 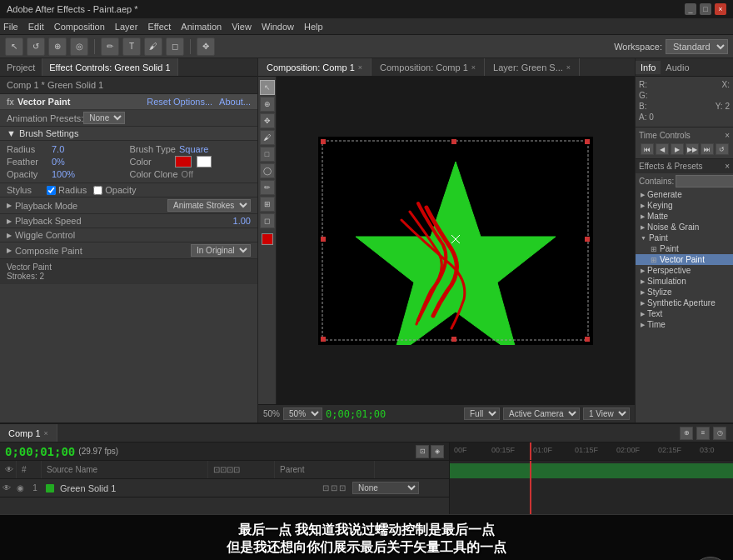 What do you see at coordinates (691, 9) in the screenshot?
I see `minimize-button: _` at bounding box center [691, 9].